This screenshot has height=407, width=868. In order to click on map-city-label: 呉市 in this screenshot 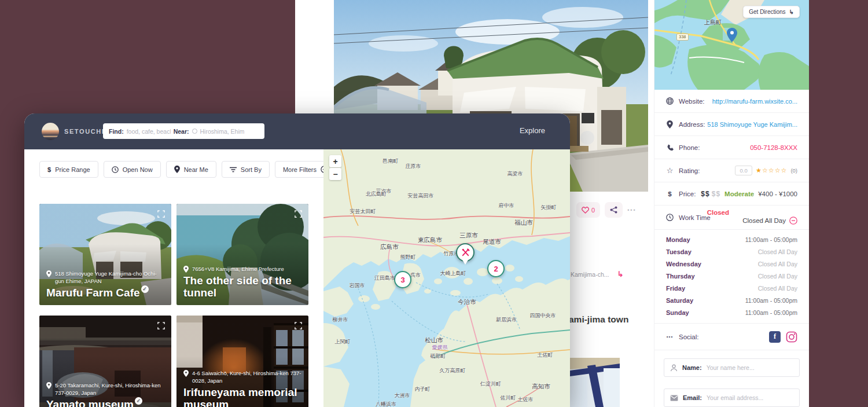, I will do `click(415, 276)`.